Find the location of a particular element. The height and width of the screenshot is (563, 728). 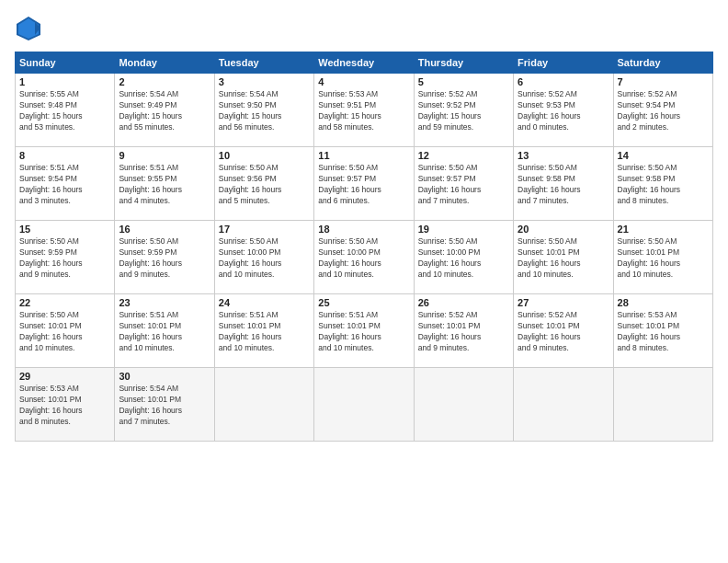

day-number: 15 is located at coordinates (64, 229).